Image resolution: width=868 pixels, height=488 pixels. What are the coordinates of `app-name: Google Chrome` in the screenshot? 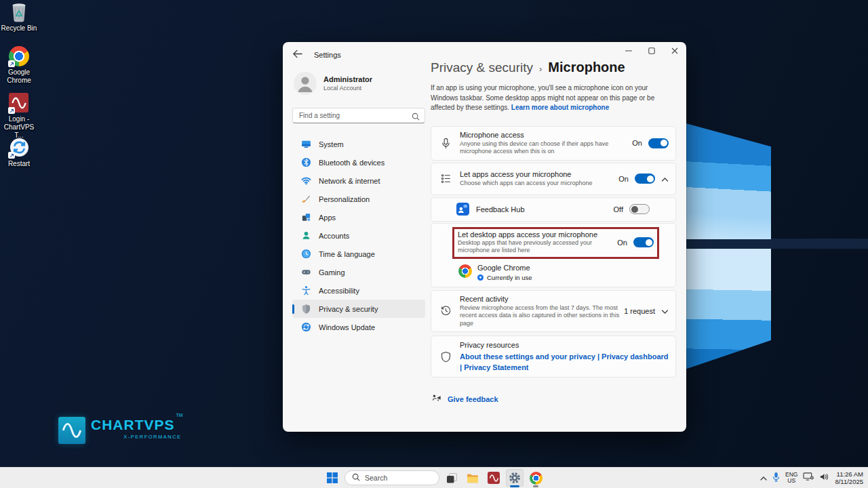 It's located at (505, 268).